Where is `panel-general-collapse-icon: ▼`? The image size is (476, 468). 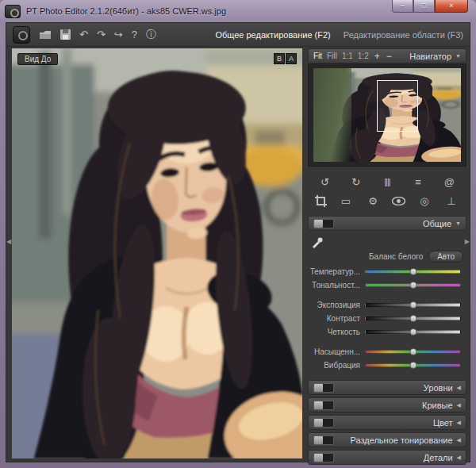
panel-general-collapse-icon: ▼ is located at coordinates (459, 224).